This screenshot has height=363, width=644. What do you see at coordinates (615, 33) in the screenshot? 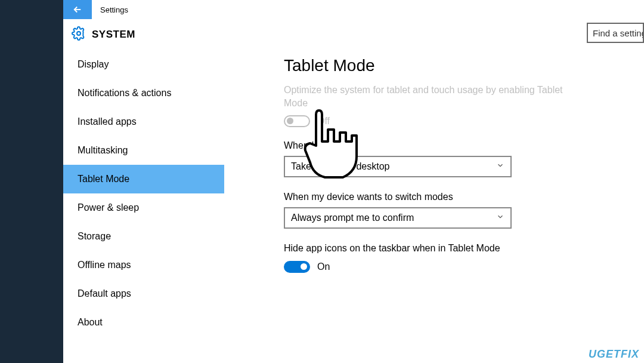
I see `find-setting-input: Find a setting` at bounding box center [615, 33].